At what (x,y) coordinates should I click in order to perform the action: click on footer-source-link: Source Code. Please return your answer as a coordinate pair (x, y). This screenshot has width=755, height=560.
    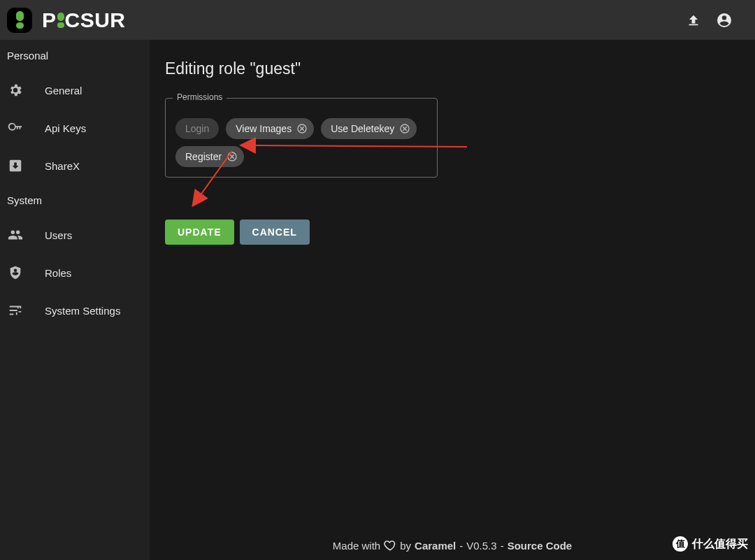
    Looking at the image, I should click on (540, 545).